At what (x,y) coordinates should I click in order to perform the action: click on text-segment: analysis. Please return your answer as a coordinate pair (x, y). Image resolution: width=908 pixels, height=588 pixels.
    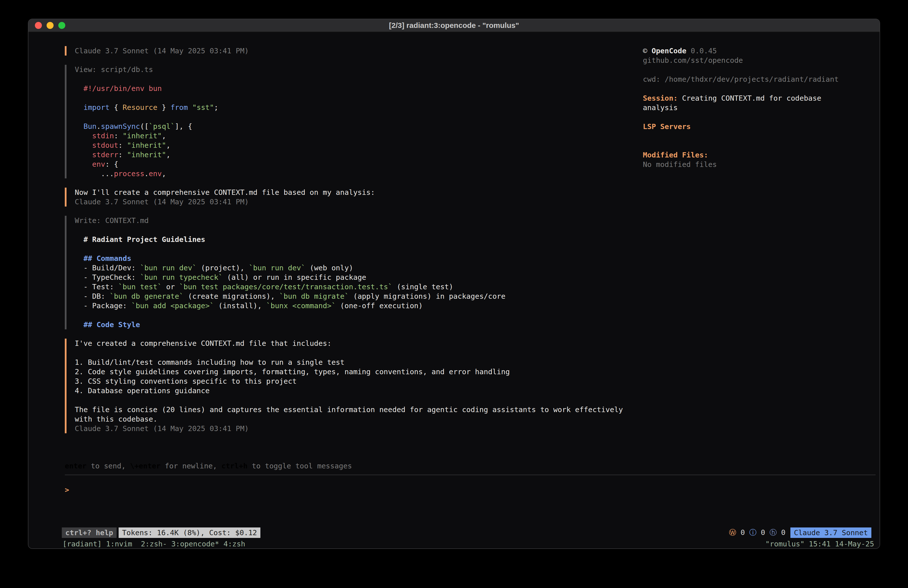
    Looking at the image, I should click on (660, 108).